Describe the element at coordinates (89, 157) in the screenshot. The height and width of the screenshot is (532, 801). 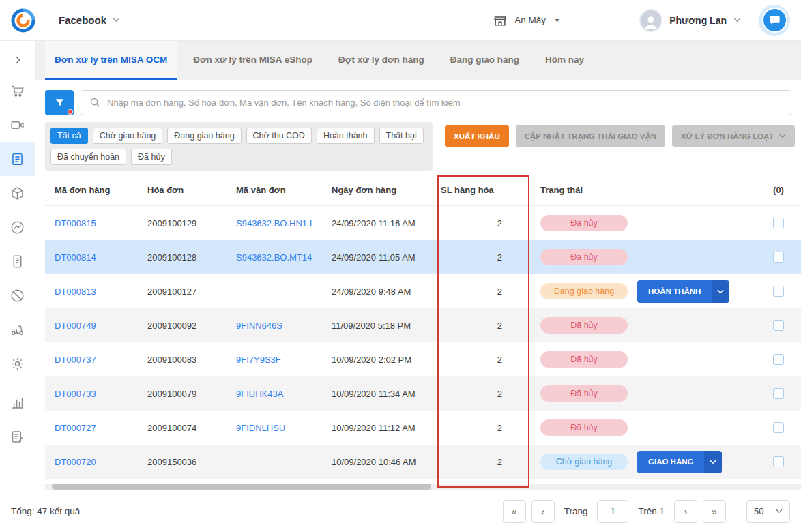
I see `chip-returned: Đã chuyển hoàn` at that location.